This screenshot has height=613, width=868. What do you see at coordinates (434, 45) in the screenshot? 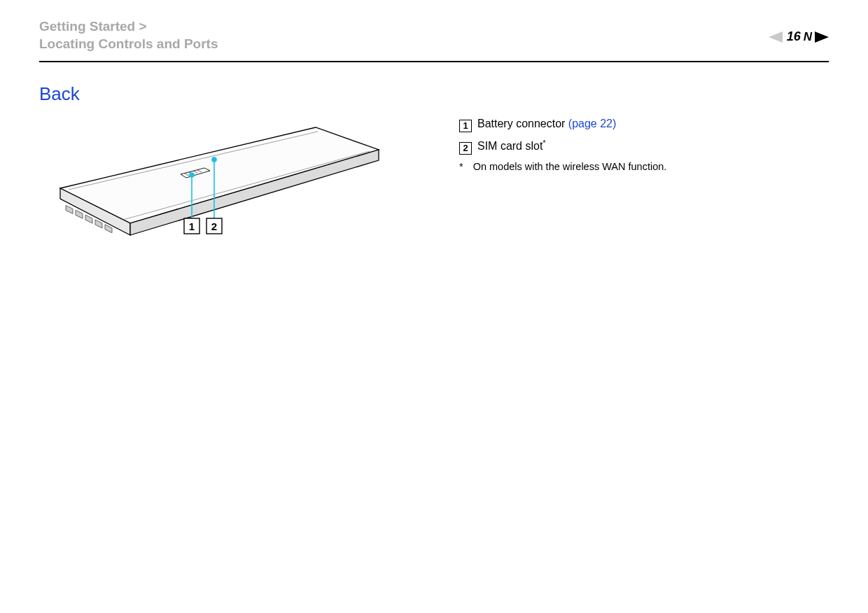
I see `breadcrumb-subtitle: Locating Controls and Ports` at bounding box center [434, 45].